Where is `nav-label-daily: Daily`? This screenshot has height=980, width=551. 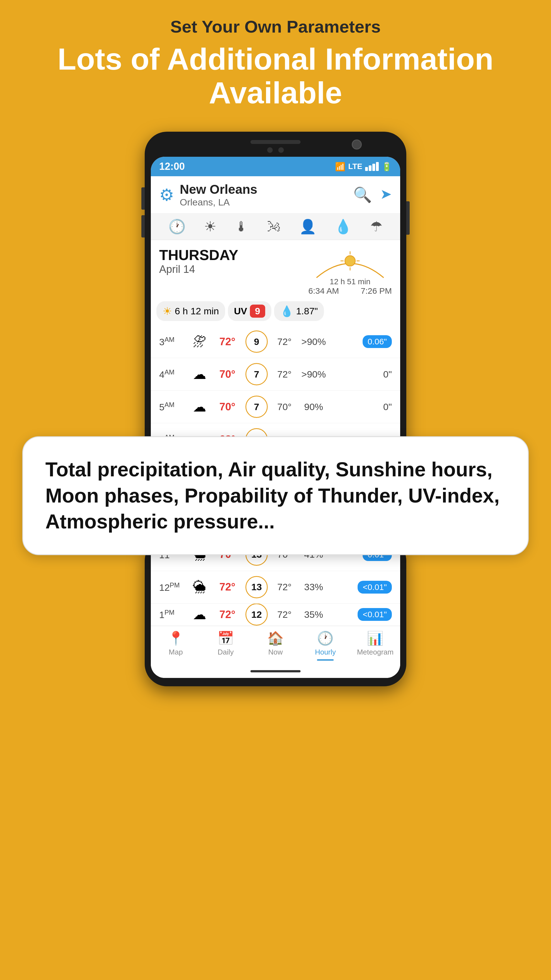 nav-label-daily: Daily is located at coordinates (226, 652).